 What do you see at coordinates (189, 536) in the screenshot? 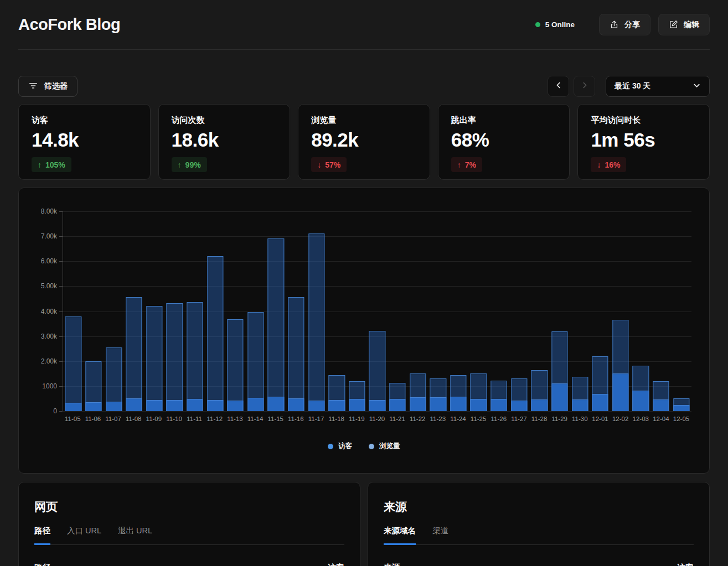
I see `pages-tabs: 路径入口 URL退出 URL` at bounding box center [189, 536].